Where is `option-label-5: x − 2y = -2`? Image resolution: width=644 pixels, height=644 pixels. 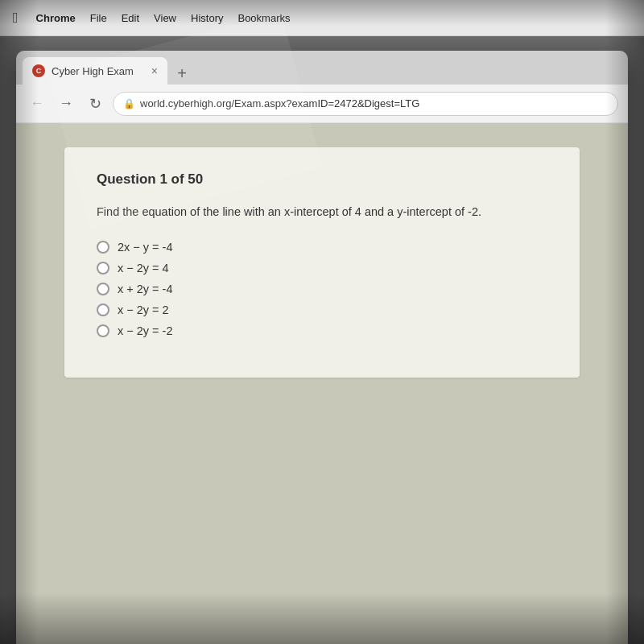 option-label-5: x − 2y = -2 is located at coordinates (145, 331).